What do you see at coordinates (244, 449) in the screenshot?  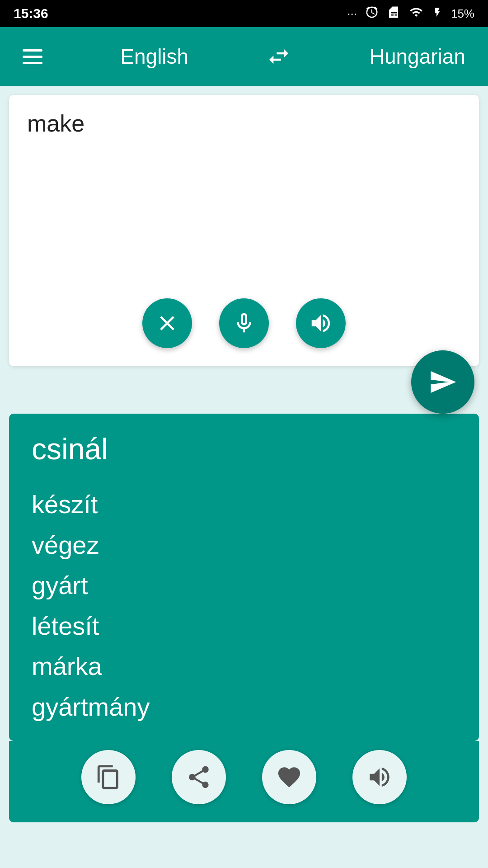 I see `translation-primary: csinál` at bounding box center [244, 449].